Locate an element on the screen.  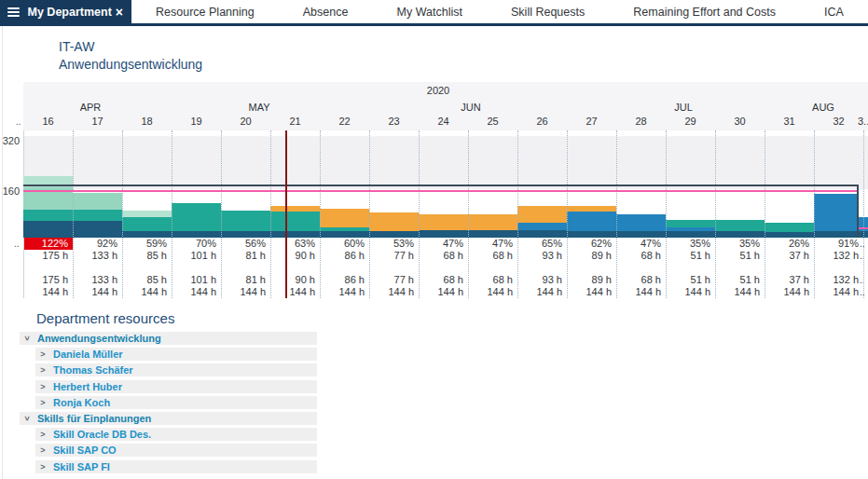
tab-my-department: My Department × is located at coordinates (65, 11).